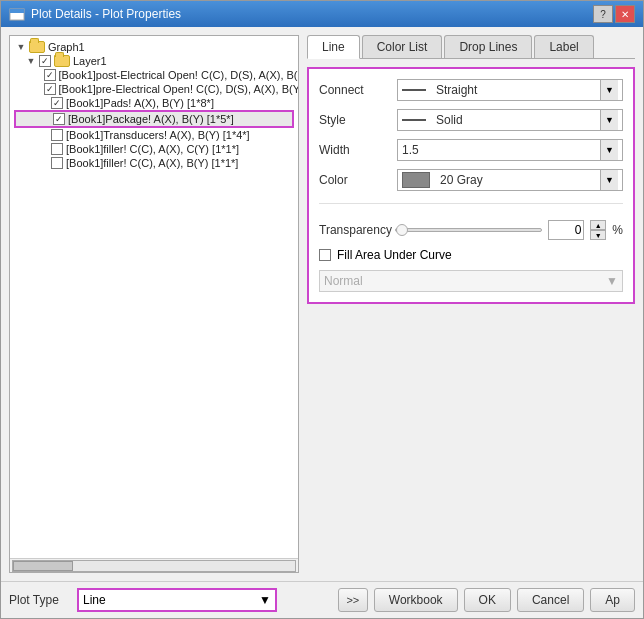  Describe the element at coordinates (414, 120) in the screenshot. I see `style-line-preview` at that location.